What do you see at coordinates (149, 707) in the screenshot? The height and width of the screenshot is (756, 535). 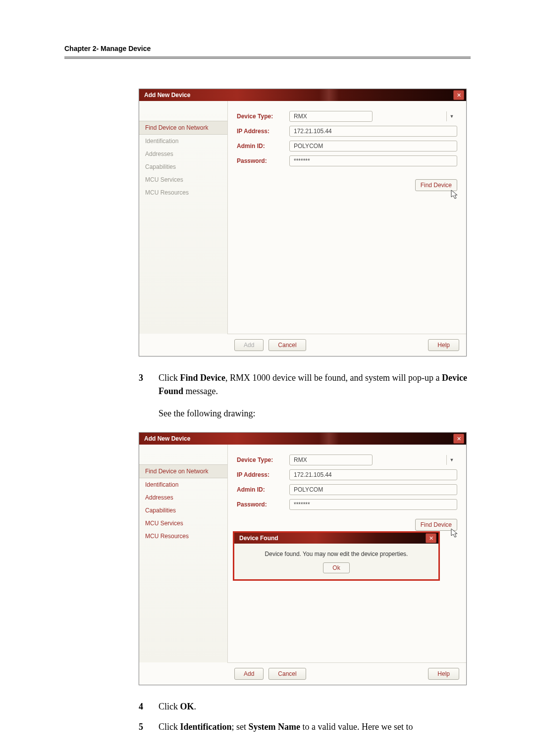 I see `step-num: 4` at bounding box center [149, 707].